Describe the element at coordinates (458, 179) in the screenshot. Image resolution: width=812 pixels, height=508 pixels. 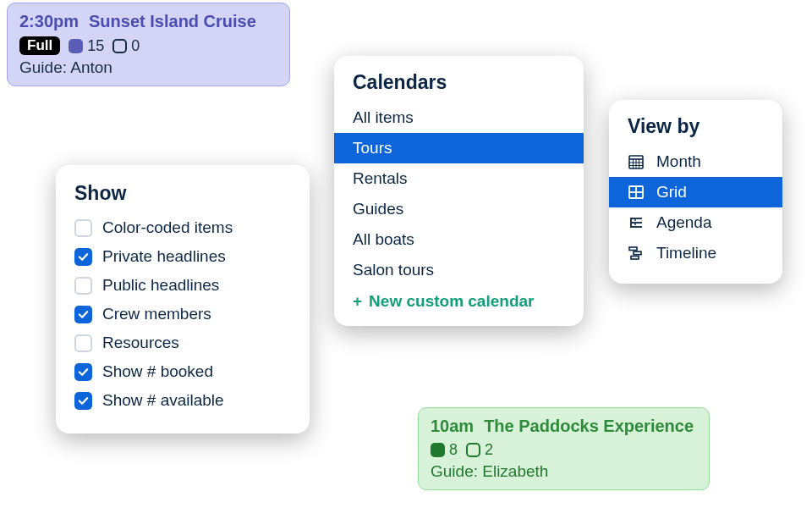
I see `calendar-item: Rentals` at that location.